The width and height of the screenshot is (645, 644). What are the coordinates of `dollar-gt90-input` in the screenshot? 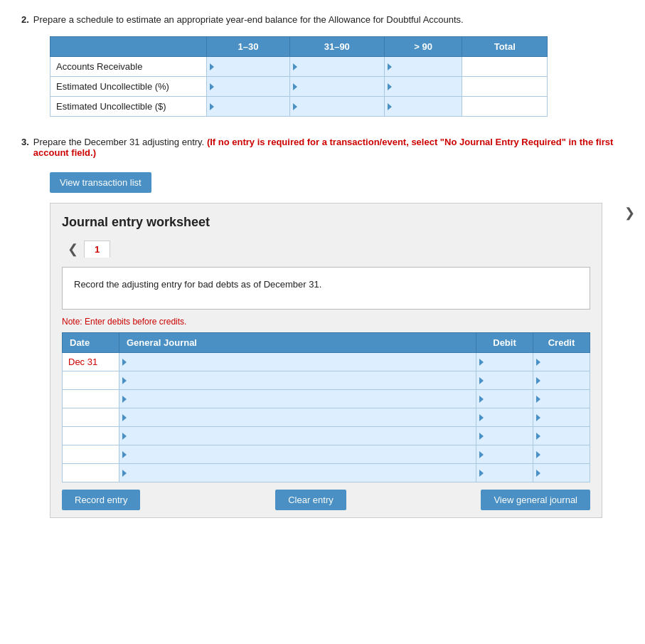 It's located at (423, 107).